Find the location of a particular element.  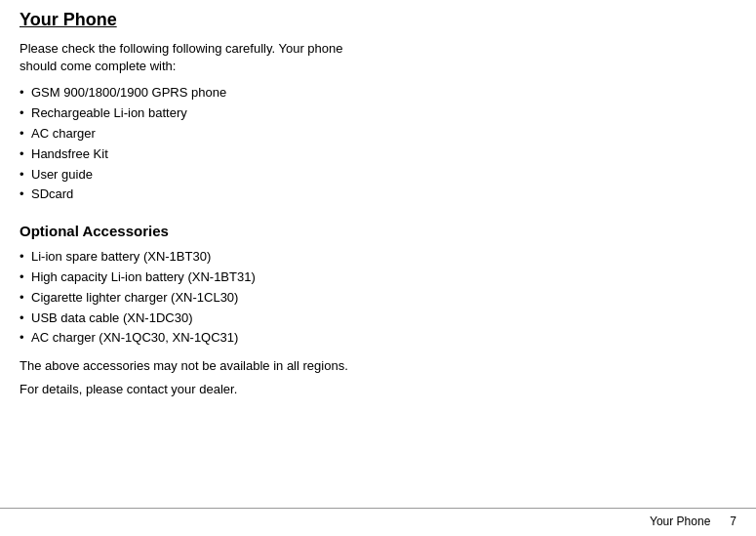

list-item: Handsfree Kit is located at coordinates (195, 154).